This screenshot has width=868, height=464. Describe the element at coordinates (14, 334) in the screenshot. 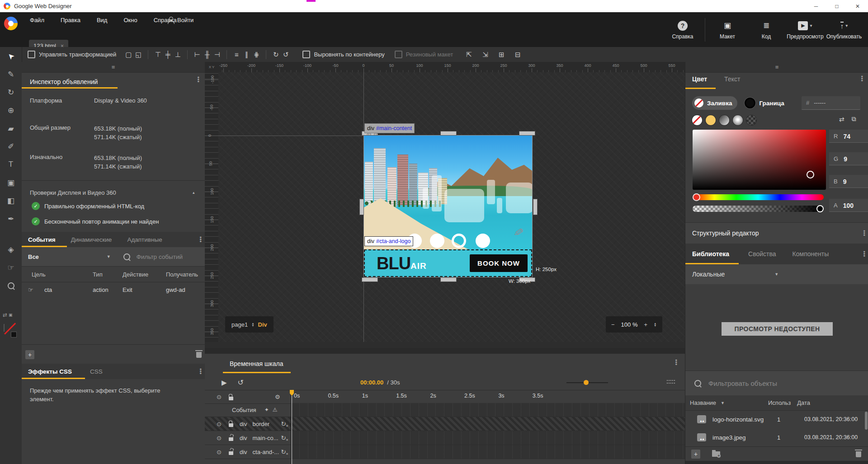

I see `stroke-color-chip` at that location.